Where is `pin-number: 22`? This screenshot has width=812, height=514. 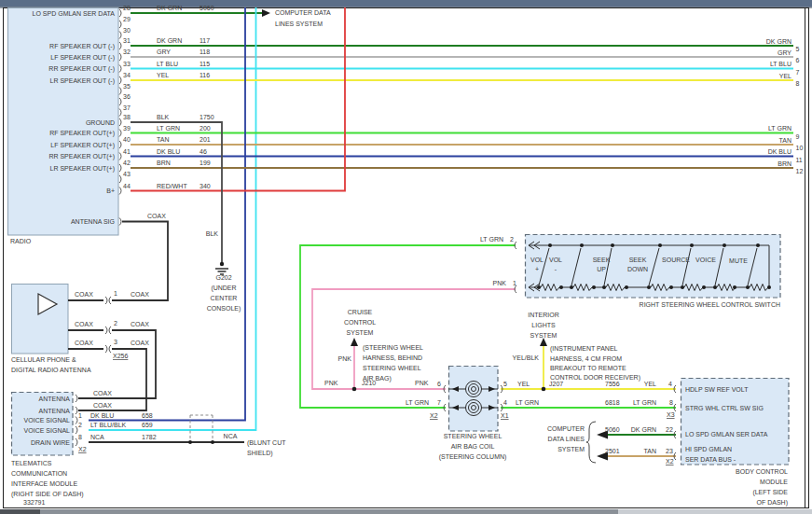
pin-number: 22 is located at coordinates (669, 429).